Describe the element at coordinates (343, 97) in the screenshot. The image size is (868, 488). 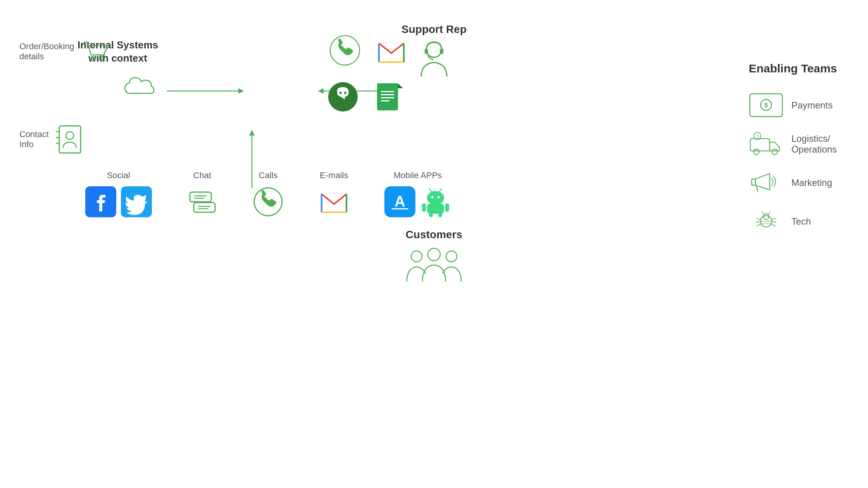
I see `hangouts-icon` at that location.